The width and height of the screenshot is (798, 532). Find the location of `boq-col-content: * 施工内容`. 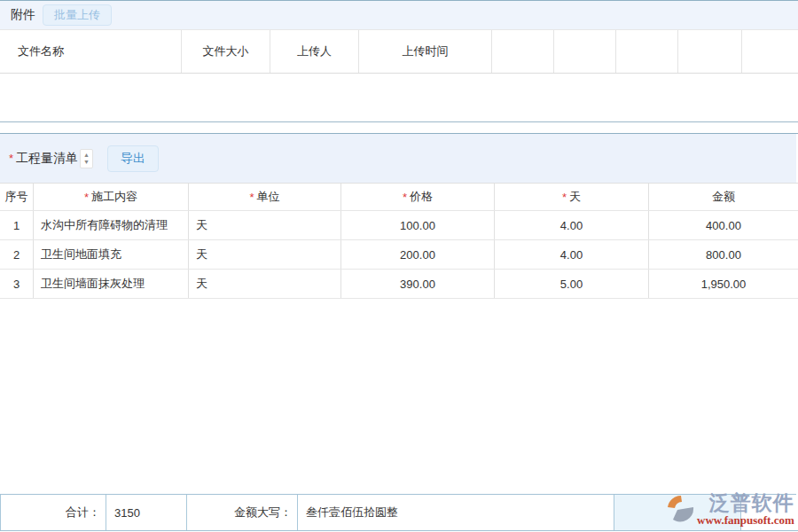

boq-col-content: * 施工内容 is located at coordinates (112, 197).